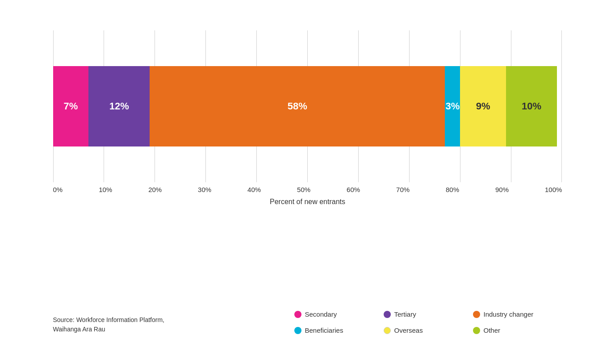 This screenshot has height=364, width=615. What do you see at coordinates (518, 331) in the screenshot?
I see `legend-item-other: Other` at bounding box center [518, 331].